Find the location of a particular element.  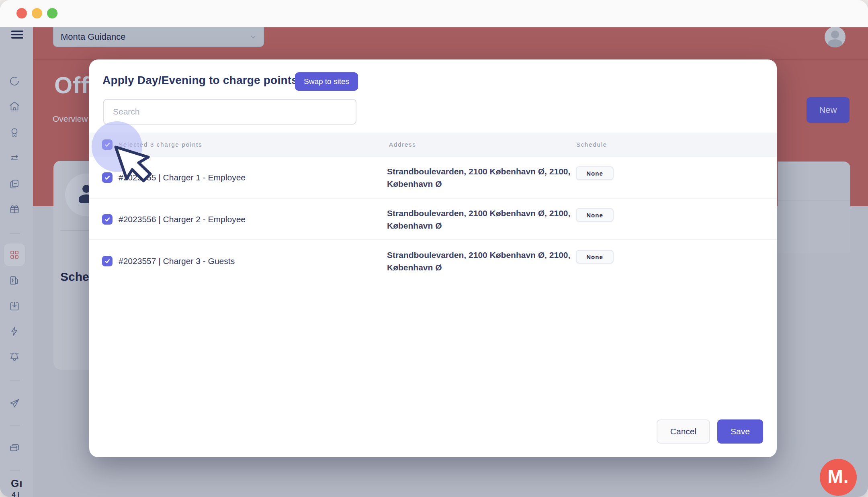

card-divider is located at coordinates (814, 200).